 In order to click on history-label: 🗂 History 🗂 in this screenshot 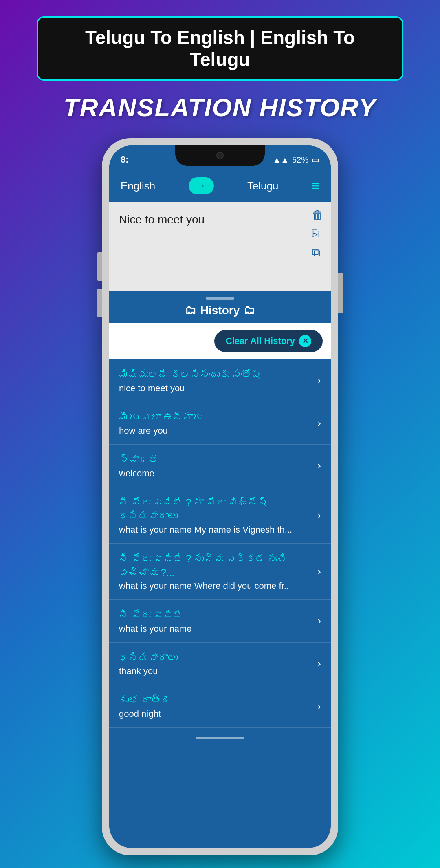, I will do `click(220, 311)`.